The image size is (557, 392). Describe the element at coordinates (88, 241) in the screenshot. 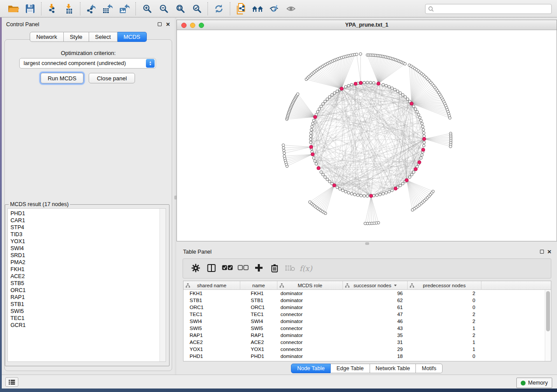

I see `mcds-result-item: YOX1` at that location.